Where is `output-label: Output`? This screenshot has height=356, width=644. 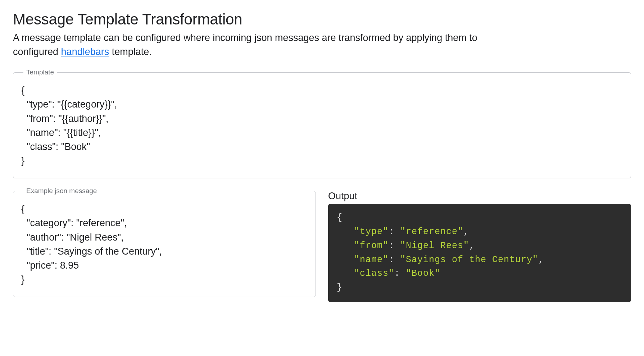 output-label: Output is located at coordinates (480, 196).